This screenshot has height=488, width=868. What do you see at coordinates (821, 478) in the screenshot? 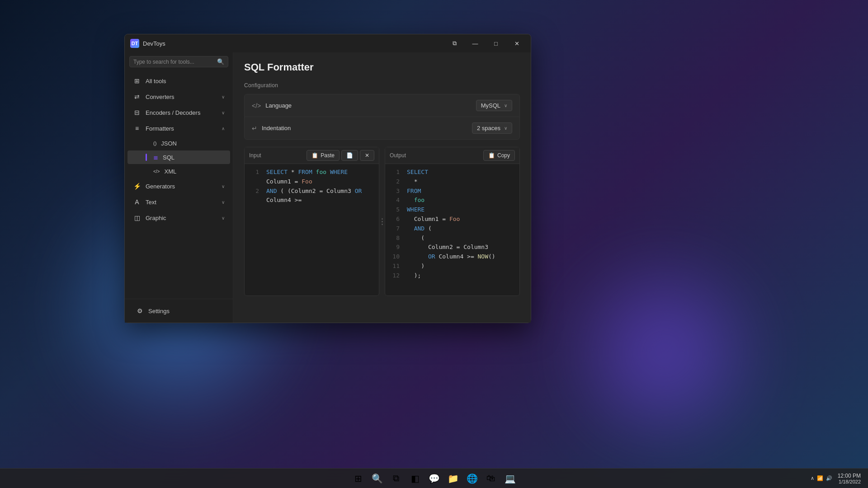
I see `system-tray: ∧ 📶 🔊` at bounding box center [821, 478].